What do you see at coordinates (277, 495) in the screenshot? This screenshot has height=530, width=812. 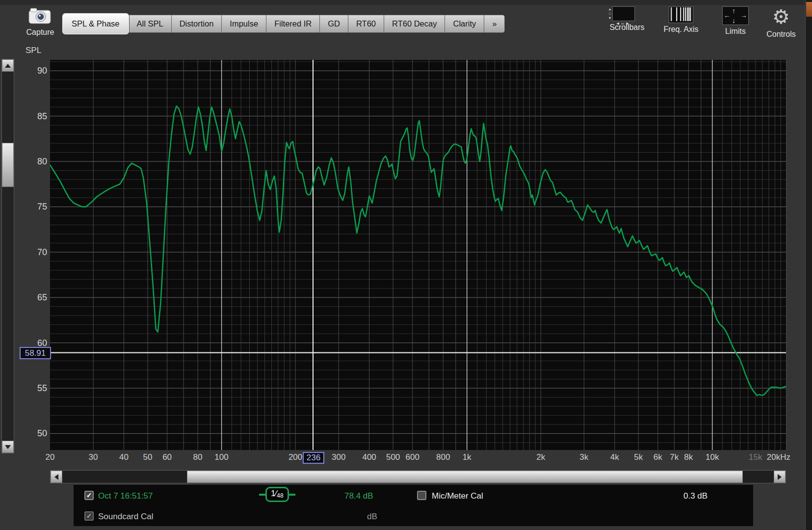 I see `smoothing-control: 1⁄48` at bounding box center [277, 495].